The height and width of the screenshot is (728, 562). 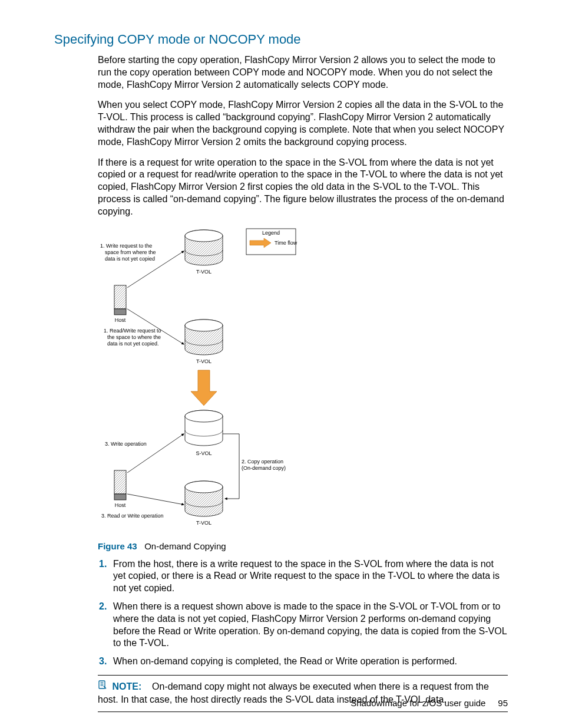 I want to click on section-heading: Specifying COPY mode or NOCOPY mode, so click(x=281, y=39).